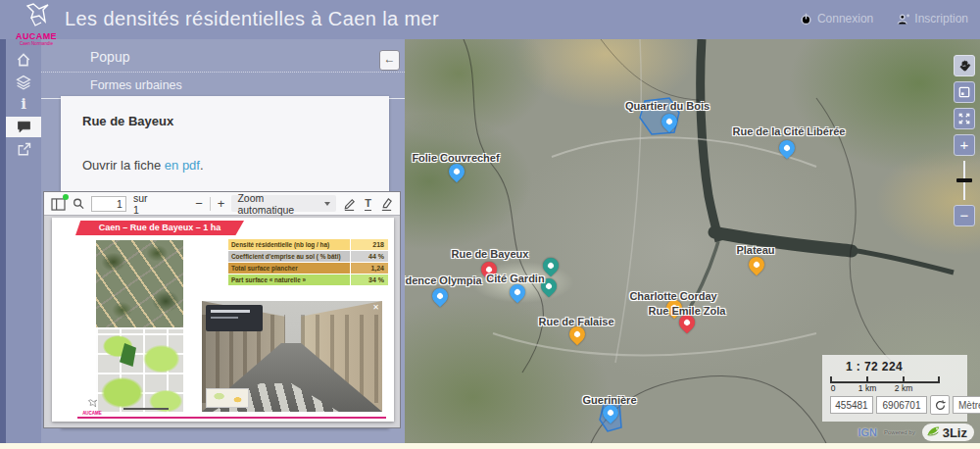  What do you see at coordinates (252, 20) in the screenshot?
I see `page-title: Les densités résidentielles à Caen la me…` at bounding box center [252, 20].